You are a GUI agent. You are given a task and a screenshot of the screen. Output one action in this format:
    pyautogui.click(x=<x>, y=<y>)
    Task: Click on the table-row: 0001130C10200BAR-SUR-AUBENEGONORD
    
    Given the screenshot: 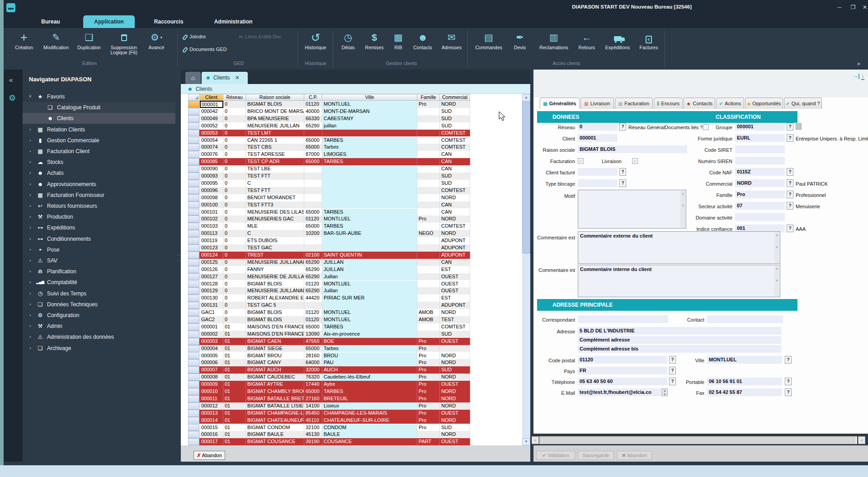 What is the action you would take?
    pyautogui.click(x=329, y=234)
    